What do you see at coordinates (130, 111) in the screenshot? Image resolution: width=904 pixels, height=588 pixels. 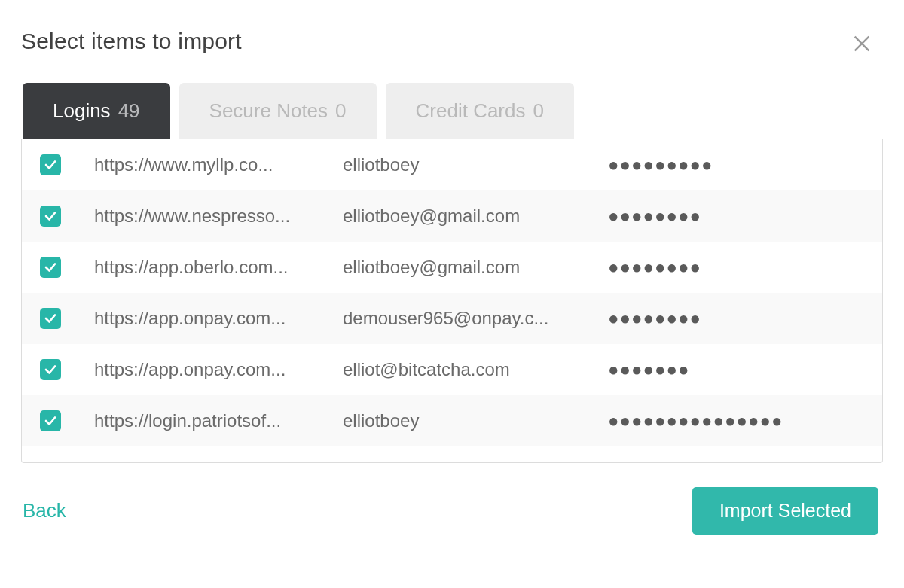 I see `tab-count: 49` at bounding box center [130, 111].